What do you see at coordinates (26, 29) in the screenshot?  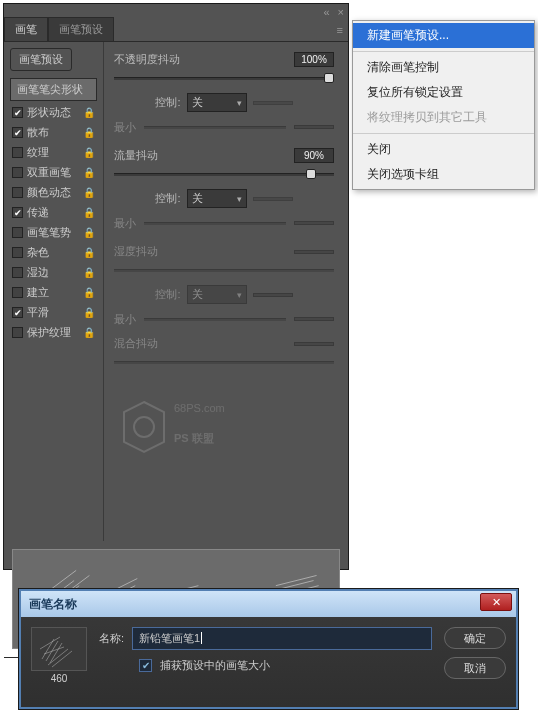 I see `tab-brush: 画笔` at bounding box center [26, 29].